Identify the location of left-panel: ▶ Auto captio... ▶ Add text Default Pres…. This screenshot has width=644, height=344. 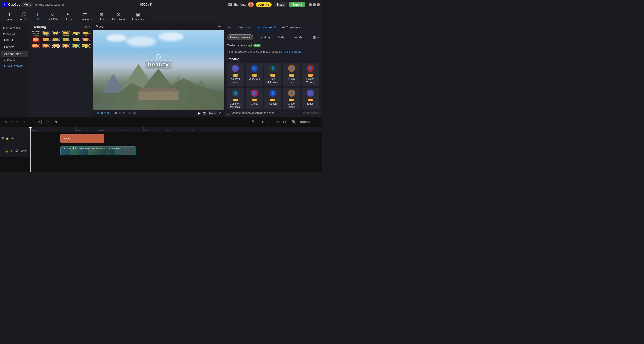
(15, 70).